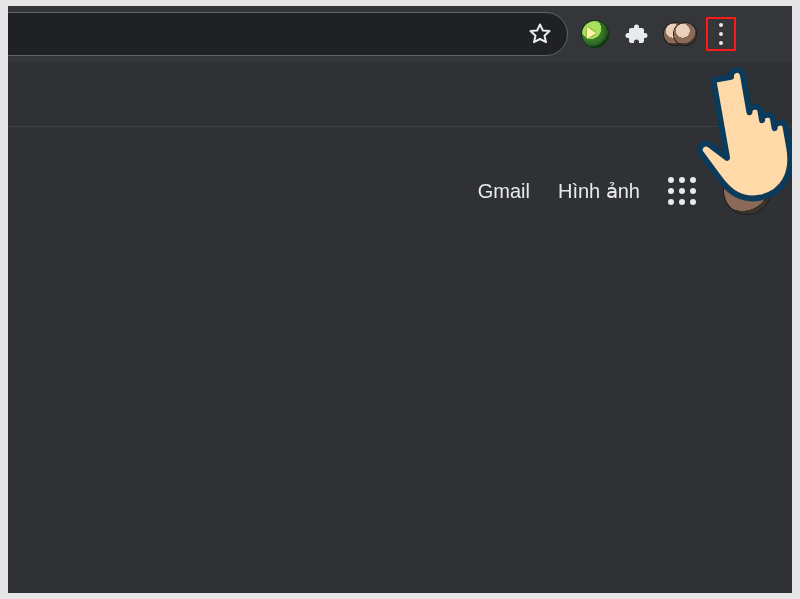 The height and width of the screenshot is (599, 800). Describe the element at coordinates (288, 34) in the screenshot. I see `address-bar` at that location.